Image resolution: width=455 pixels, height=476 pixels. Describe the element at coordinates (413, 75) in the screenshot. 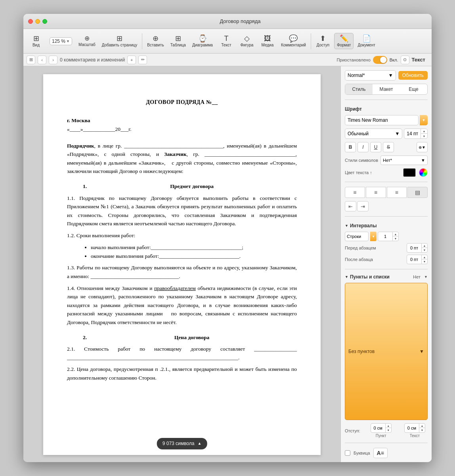

I see `update-button: Обновить` at that location.